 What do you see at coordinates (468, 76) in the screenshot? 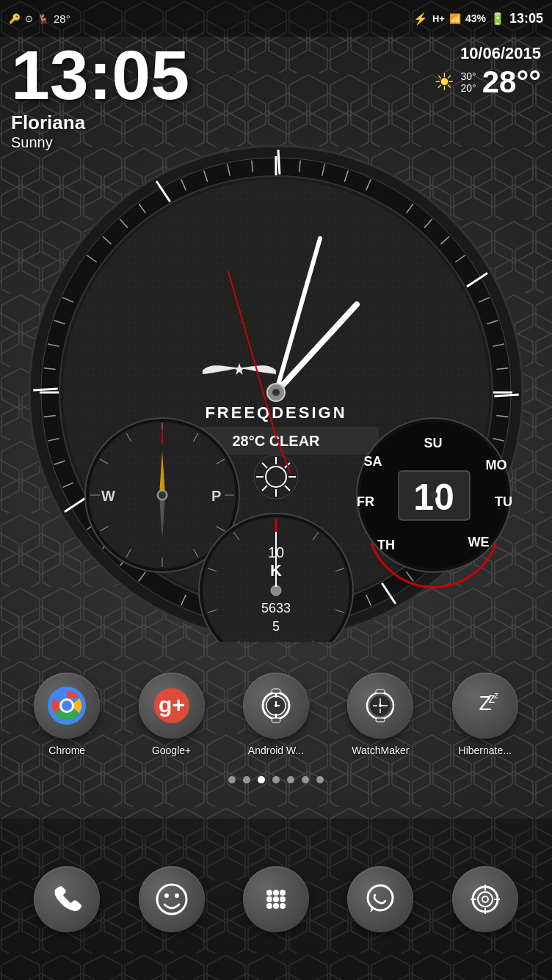
I see `temp-high: 30°` at bounding box center [468, 76].